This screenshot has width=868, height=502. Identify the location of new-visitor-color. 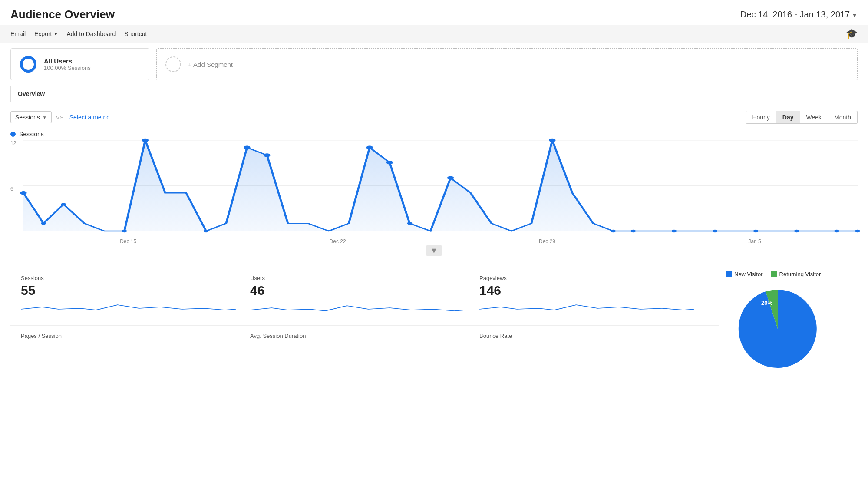
(729, 274).